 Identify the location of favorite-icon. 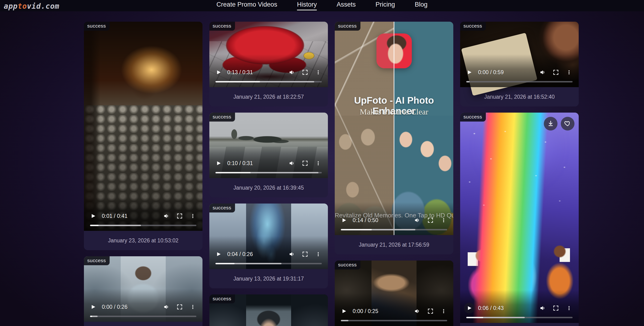
(568, 124).